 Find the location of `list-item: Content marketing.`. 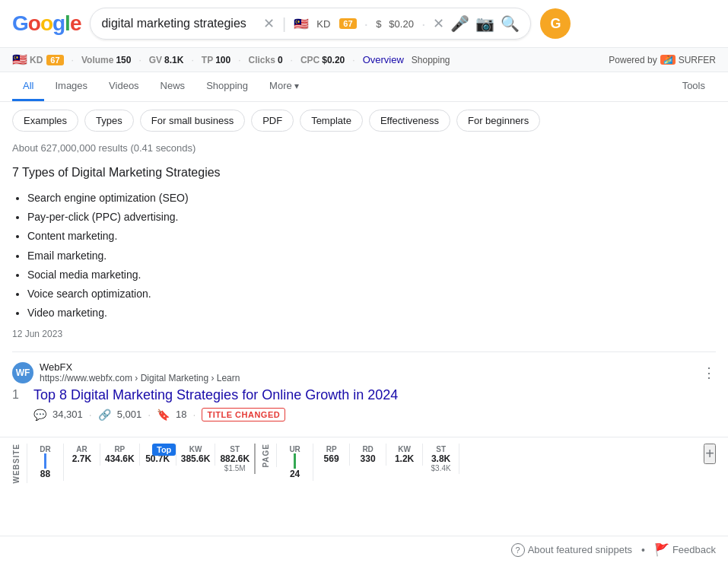

list-item: Content marketing. is located at coordinates (371, 236).